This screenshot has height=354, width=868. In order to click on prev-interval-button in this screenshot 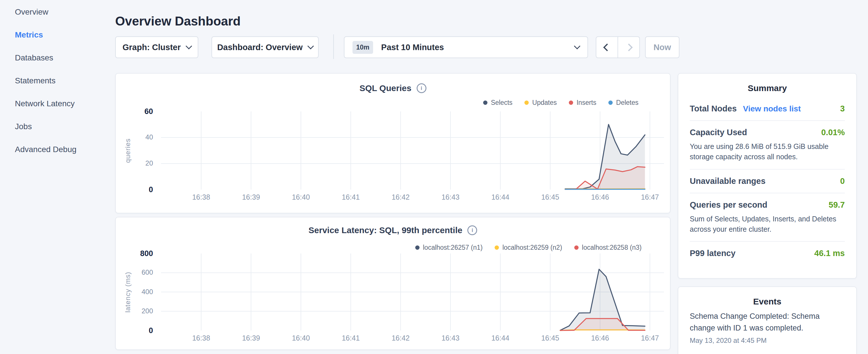, I will do `click(607, 47)`.